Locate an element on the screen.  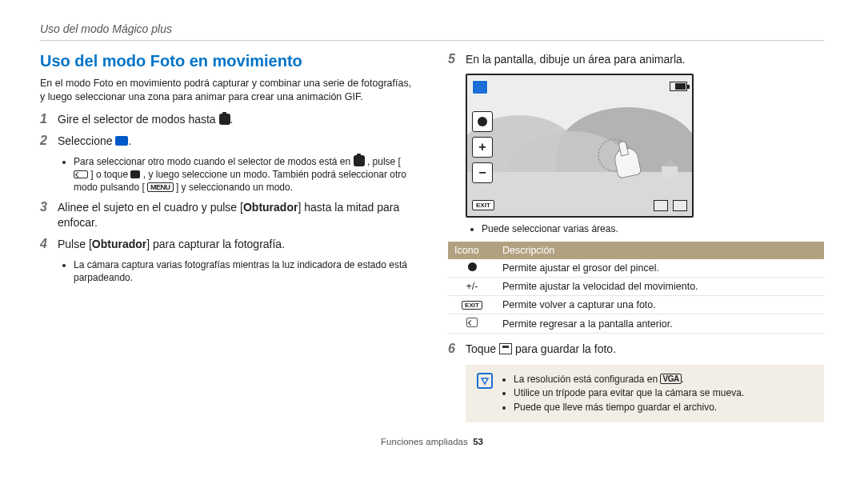
hand-gesture-illustration is located at coordinates (620, 156).